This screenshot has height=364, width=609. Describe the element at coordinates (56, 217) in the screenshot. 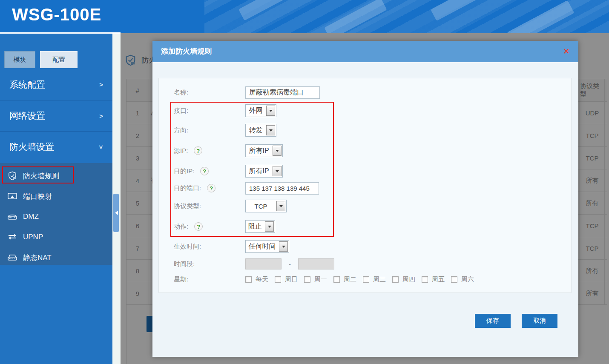

I see `sidebar-item-dmz: DMZ` at that location.